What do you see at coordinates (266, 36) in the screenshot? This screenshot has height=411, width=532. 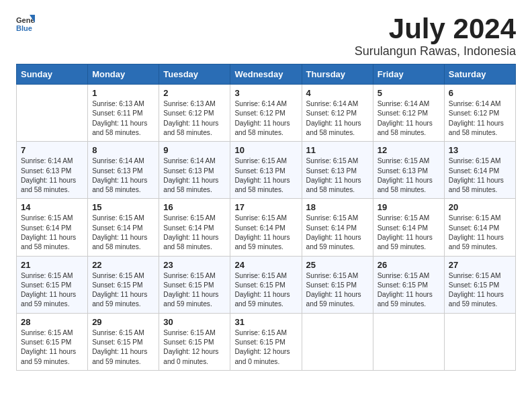 I see `page-header: General Blue July 2024 Surulangun Rawas,…` at bounding box center [266, 36].